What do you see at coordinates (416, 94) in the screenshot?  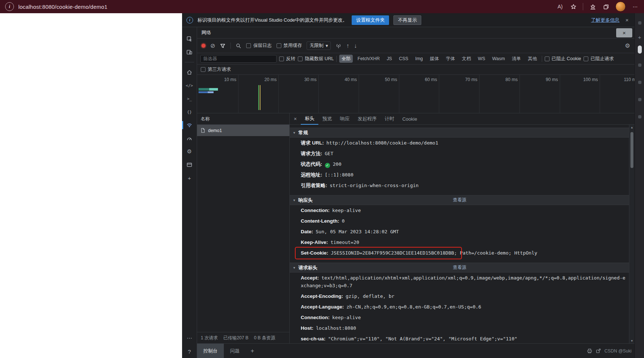 I see `network-overview: 10 ms 20 ms 30 ms 40 ms 50 ms 60 ms 70 m…` at bounding box center [416, 94].